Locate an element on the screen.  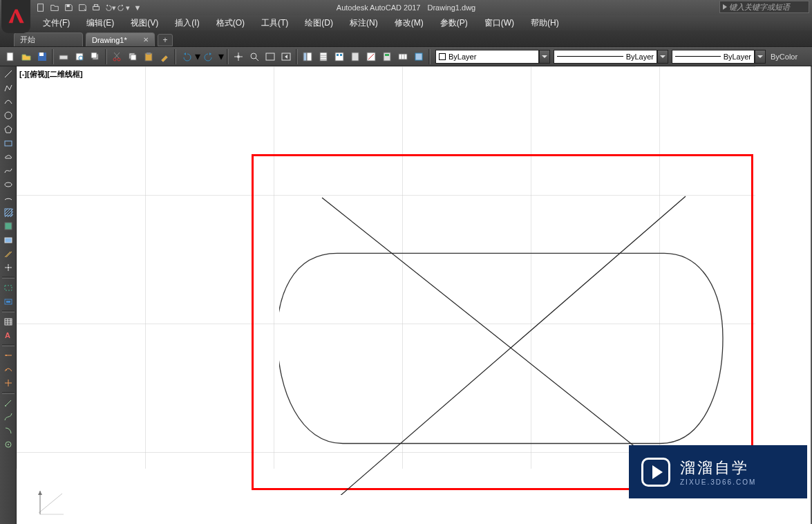
qat-dropdown-icon: ▼ is located at coordinates (138, 8).